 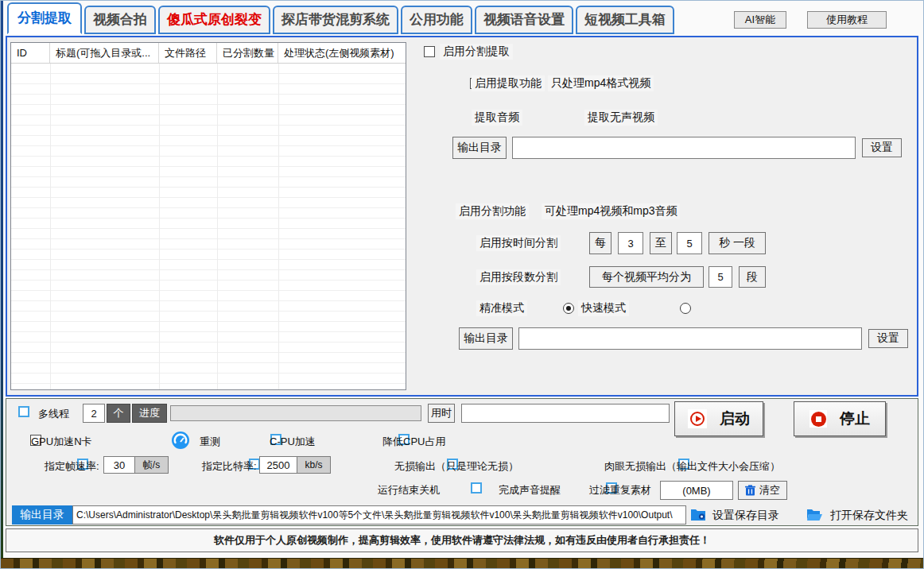 I want to click on tab-video-duet: 视频合拍, so click(x=120, y=20).